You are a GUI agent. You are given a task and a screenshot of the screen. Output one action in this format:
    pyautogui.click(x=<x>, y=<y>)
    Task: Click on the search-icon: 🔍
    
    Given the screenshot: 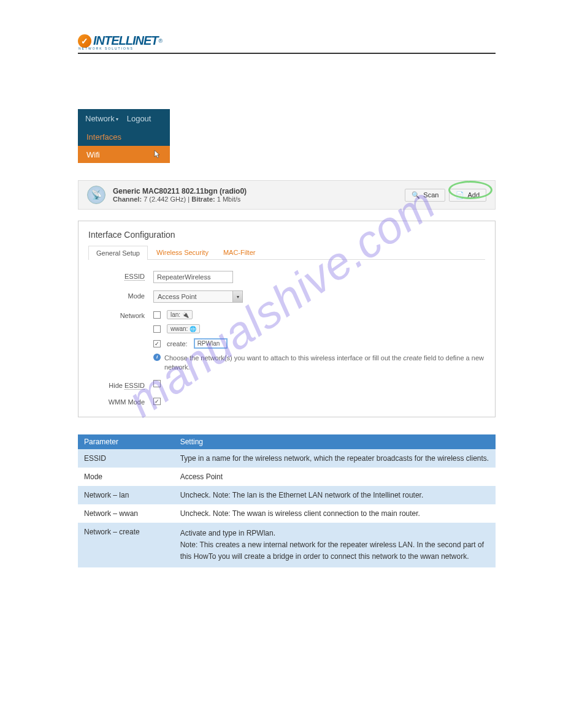 What is the action you would take?
    pyautogui.click(x=416, y=195)
    